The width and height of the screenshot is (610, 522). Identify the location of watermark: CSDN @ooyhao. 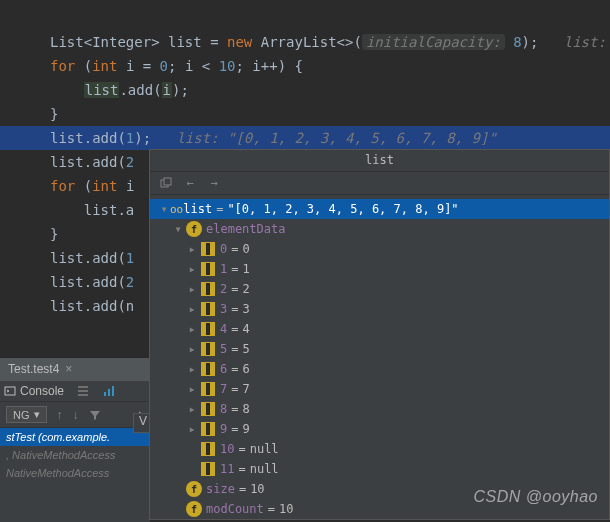
(536, 497).